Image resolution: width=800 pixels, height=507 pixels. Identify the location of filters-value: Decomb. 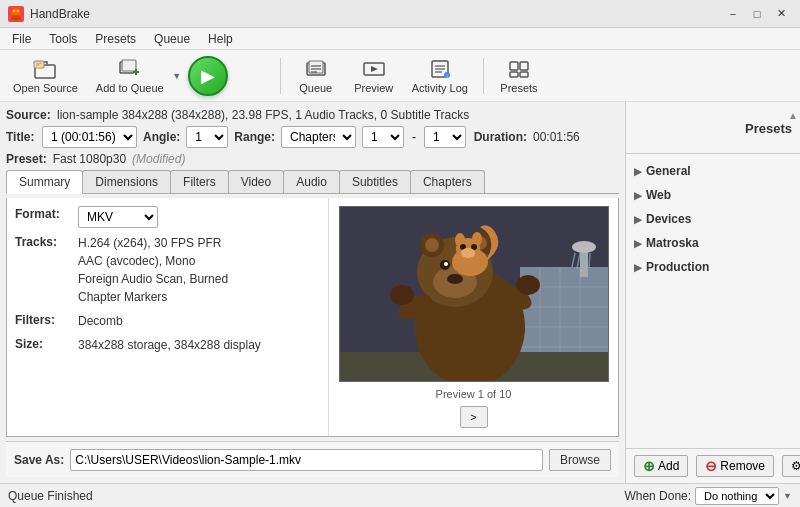
(100, 321).